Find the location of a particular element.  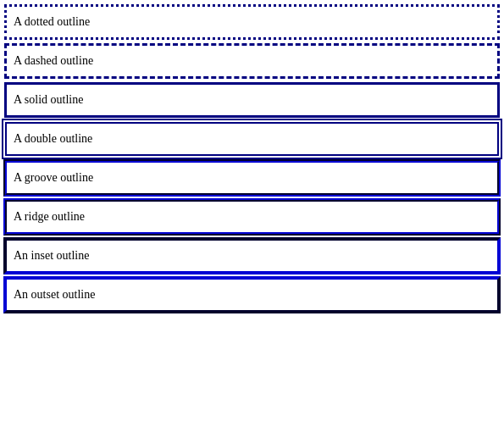

groove-box-label: A groove outline is located at coordinates (53, 178).